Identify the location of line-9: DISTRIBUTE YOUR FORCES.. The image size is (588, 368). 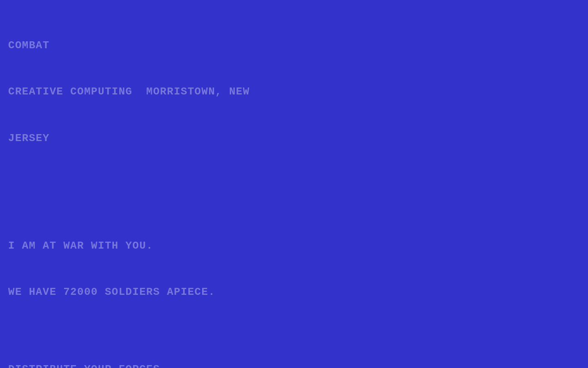
(129, 365).